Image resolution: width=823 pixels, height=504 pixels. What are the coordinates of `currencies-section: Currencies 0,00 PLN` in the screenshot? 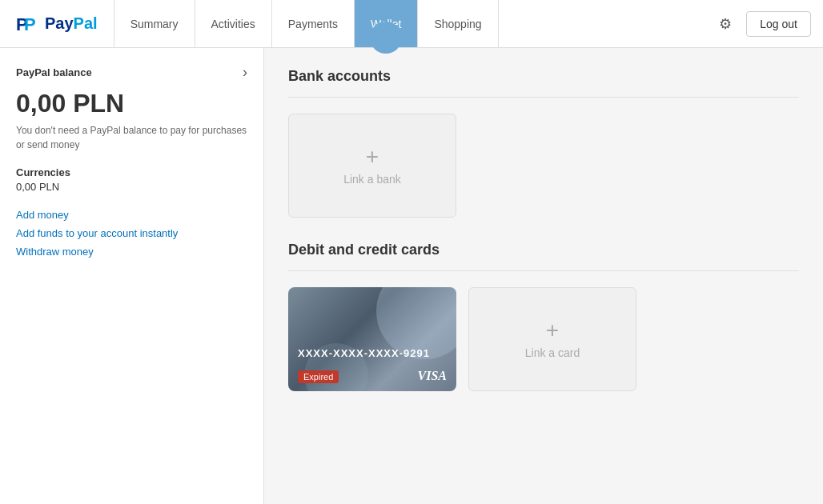 It's located at (131, 179).